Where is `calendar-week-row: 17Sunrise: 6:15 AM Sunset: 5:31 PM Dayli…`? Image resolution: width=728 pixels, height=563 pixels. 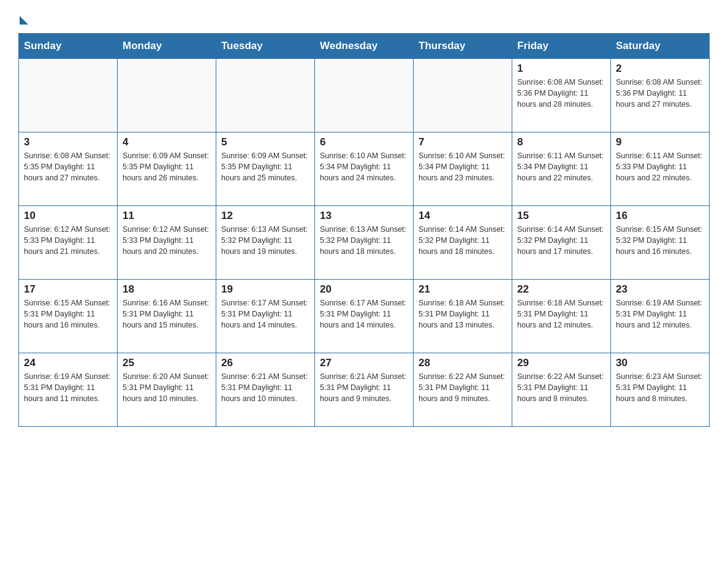 calendar-week-row: 17Sunrise: 6:15 AM Sunset: 5:31 PM Dayli… is located at coordinates (364, 316).